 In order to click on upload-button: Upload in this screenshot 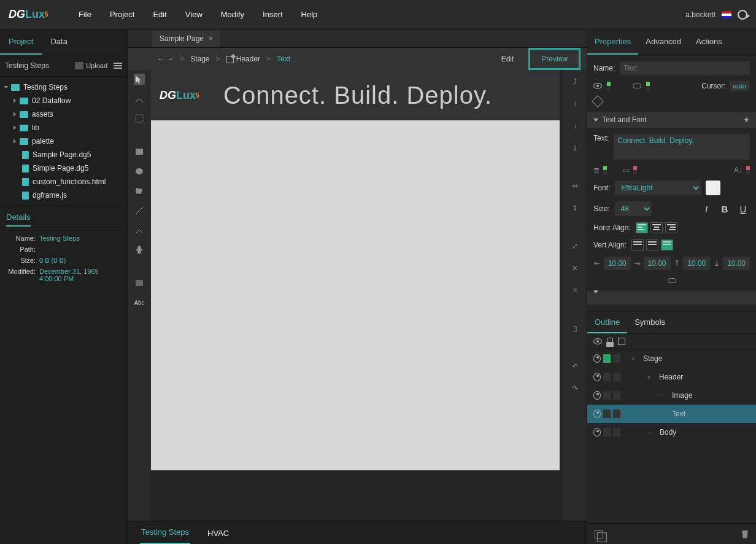, I will do `click(91, 66)`.